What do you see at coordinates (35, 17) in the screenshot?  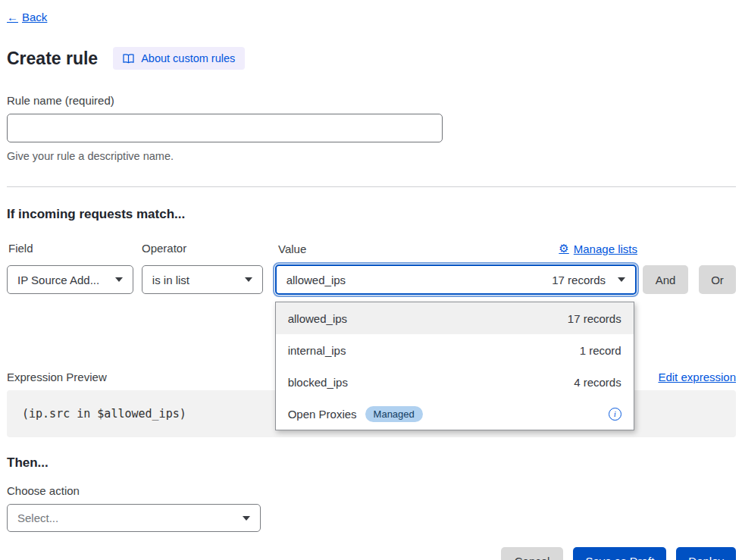 I see `back-link-label: Back` at bounding box center [35, 17].